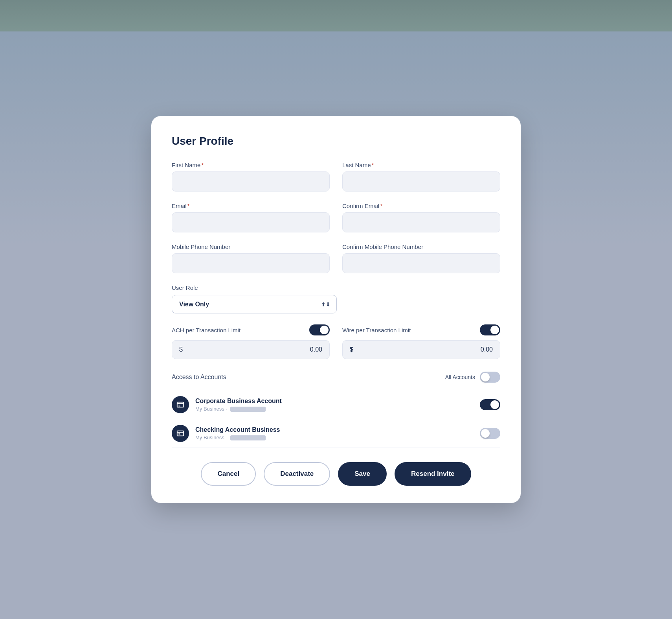 This screenshot has width=672, height=619. What do you see at coordinates (251, 165) in the screenshot?
I see `first-name-label: First Name*` at bounding box center [251, 165].